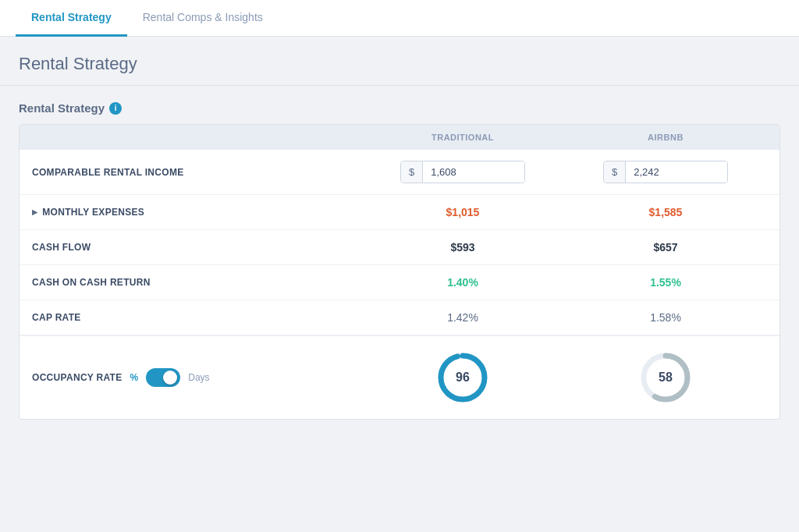 This screenshot has height=532, width=799. Describe the element at coordinates (197, 137) in the screenshot. I see `header-col-empty` at that location.